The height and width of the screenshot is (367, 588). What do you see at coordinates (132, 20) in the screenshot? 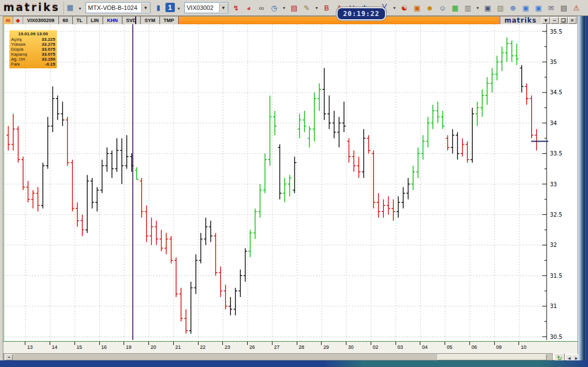
I see `tab-svd: SVD` at bounding box center [132, 20].